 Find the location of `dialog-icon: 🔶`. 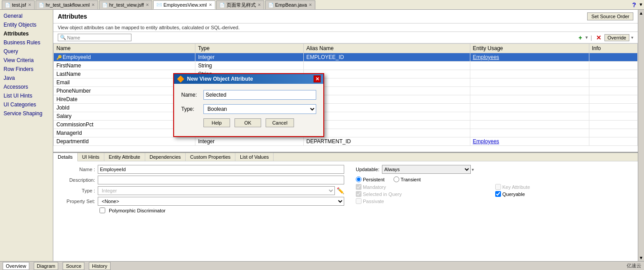

dialog-icon: 🔶 is located at coordinates (180, 79).